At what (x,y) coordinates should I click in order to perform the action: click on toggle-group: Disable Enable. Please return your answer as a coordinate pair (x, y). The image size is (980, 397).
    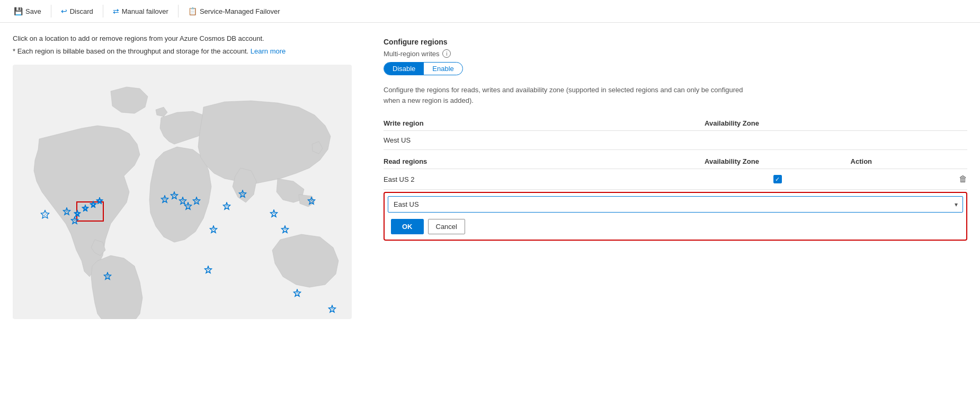
    Looking at the image, I should click on (423, 69).